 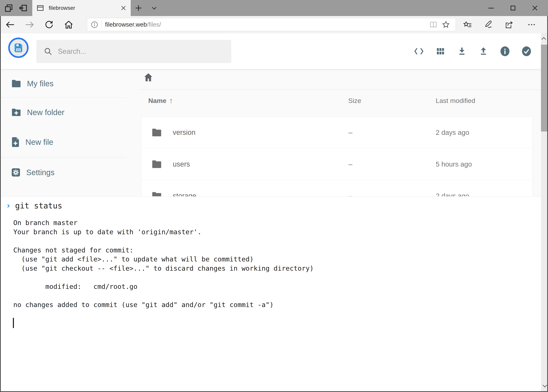 I want to click on sidebar-item-new-folder: New folder, so click(x=63, y=112).